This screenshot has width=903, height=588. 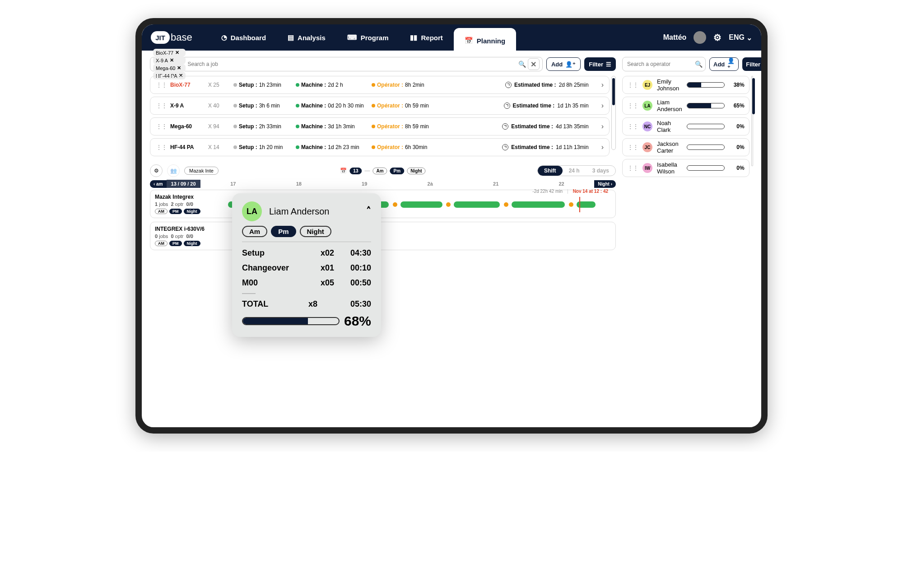 What do you see at coordinates (600, 64) in the screenshot?
I see `filter-jobs-button: Filter☰` at bounding box center [600, 64].